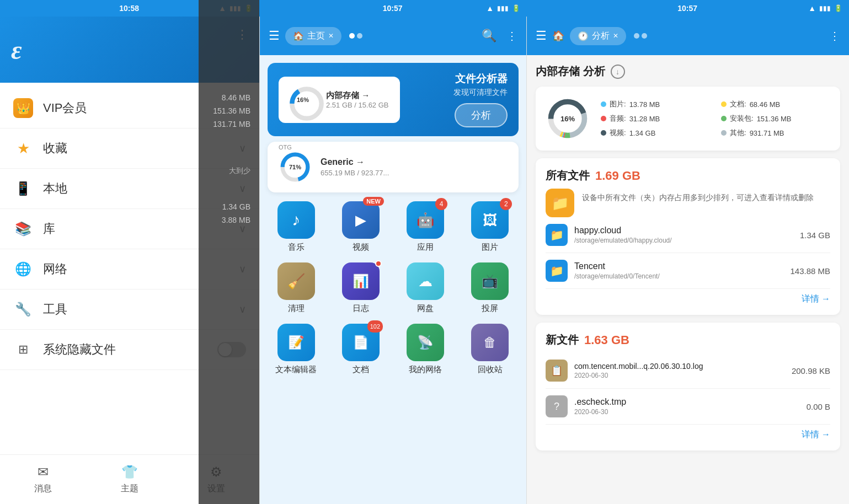  I want to click on messages-icon: ✉, so click(43, 472).